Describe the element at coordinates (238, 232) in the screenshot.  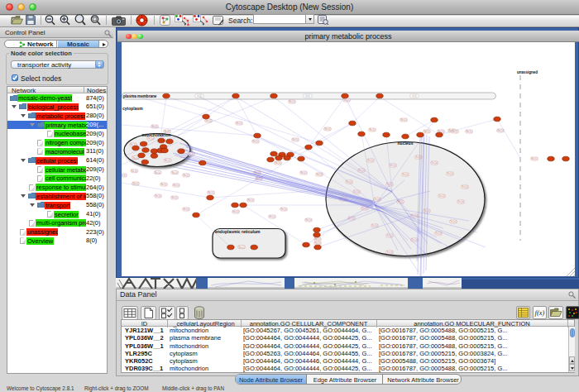
I see `svg-text: endoplasmic reticulum` at that location.